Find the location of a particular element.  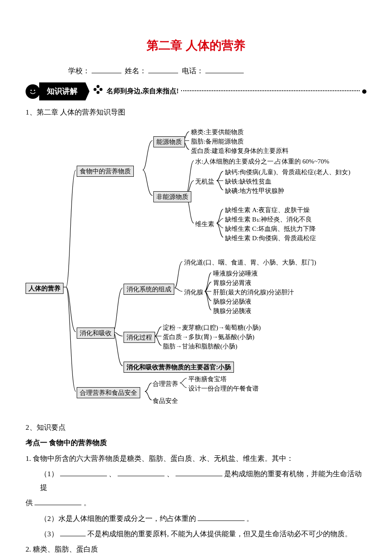

node-root: 人体的营养 is located at coordinates (44, 288).